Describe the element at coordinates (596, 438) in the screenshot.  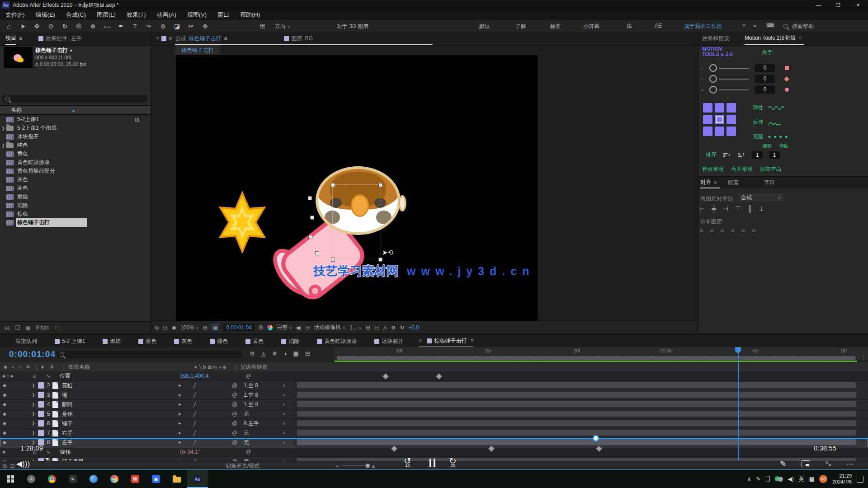
I see `player-progress-handle` at that location.